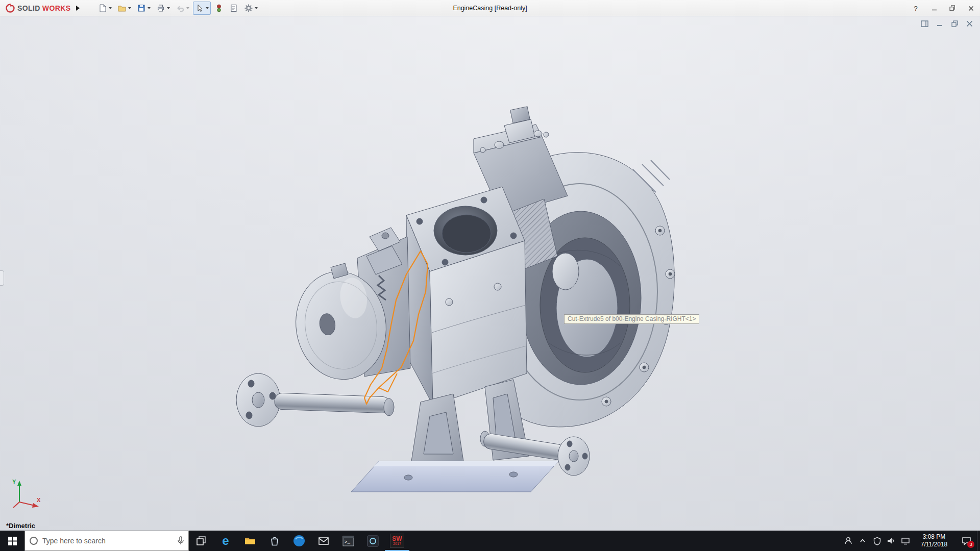  What do you see at coordinates (10, 8) in the screenshot?
I see `ds-logo-icon` at bounding box center [10, 8].